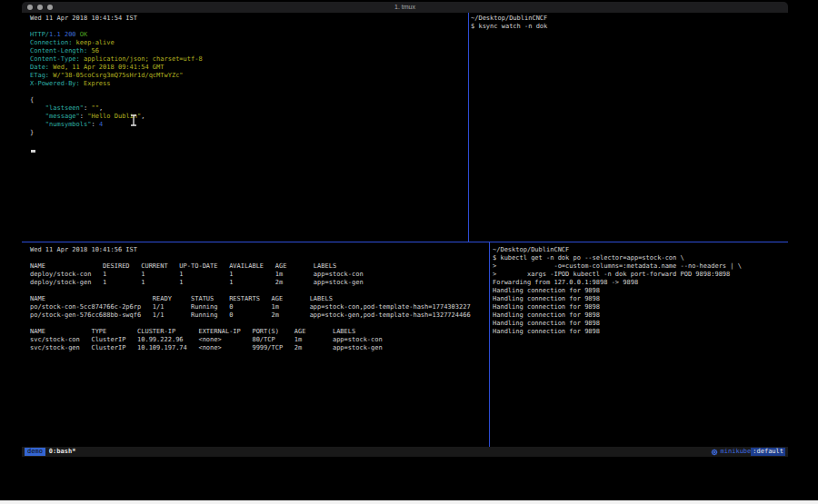 The image size is (818, 504). Describe the element at coordinates (714, 452) in the screenshot. I see `kube-helm-icon` at that location.